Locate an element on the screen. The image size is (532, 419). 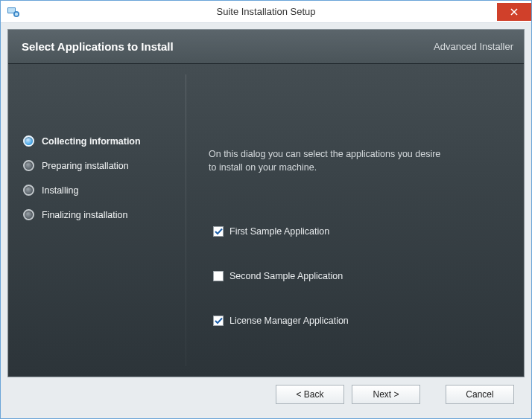
app-icon is located at coordinates (13, 12).